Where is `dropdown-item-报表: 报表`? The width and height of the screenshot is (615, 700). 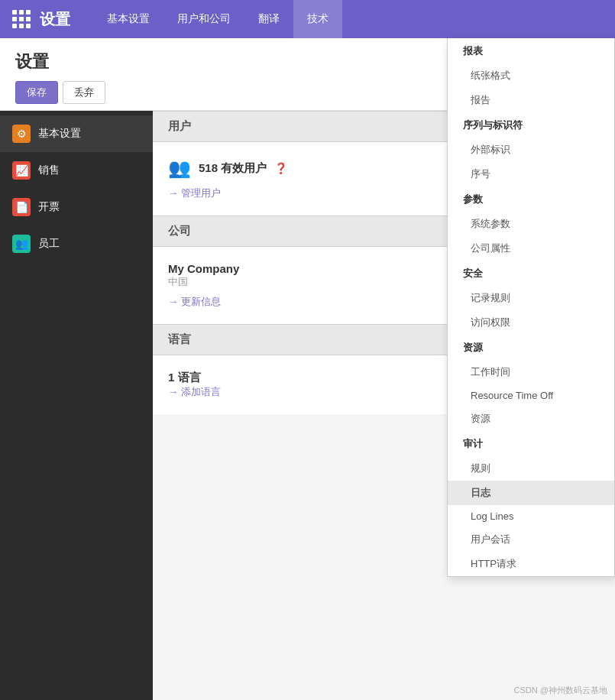 dropdown-item-报表: 报表 is located at coordinates (531, 50).